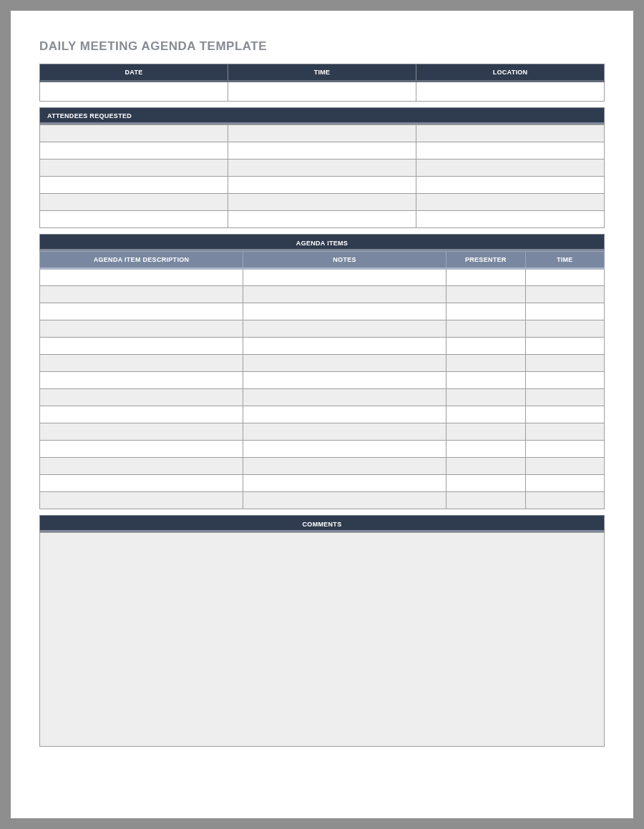 The height and width of the screenshot is (829, 644). Describe the element at coordinates (322, 116) in the screenshot. I see `attendees-header: ATTENDEES REQUESTED` at that location.